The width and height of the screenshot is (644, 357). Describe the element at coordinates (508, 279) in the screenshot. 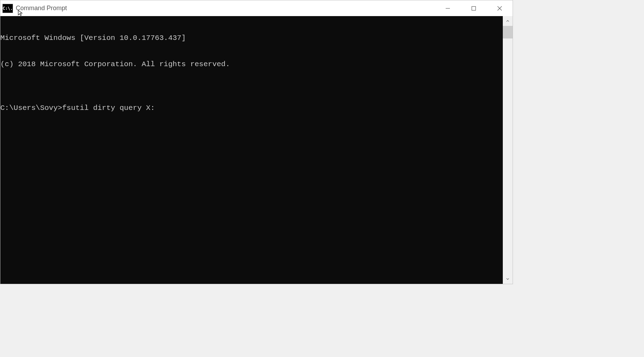

I see `chevron-down-icon` at that location.